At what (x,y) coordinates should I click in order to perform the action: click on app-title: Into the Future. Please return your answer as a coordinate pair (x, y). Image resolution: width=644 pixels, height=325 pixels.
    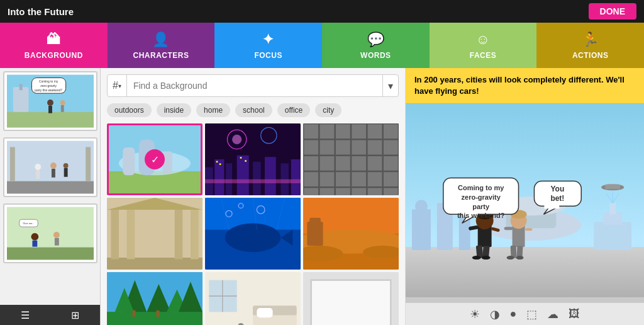
    Looking at the image, I should click on (40, 11).